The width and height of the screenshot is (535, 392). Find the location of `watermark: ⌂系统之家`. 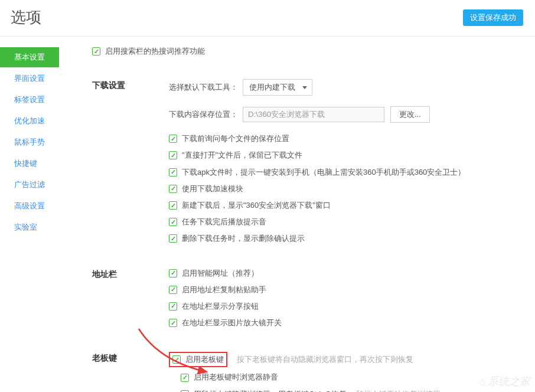

watermark: ⌂系统之家 is located at coordinates (504, 381).